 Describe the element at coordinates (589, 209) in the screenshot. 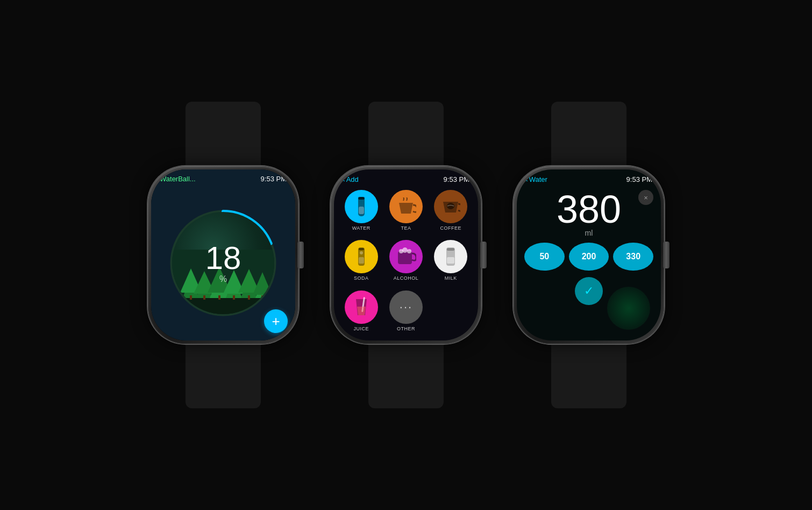

I see `amount-number: 380` at that location.